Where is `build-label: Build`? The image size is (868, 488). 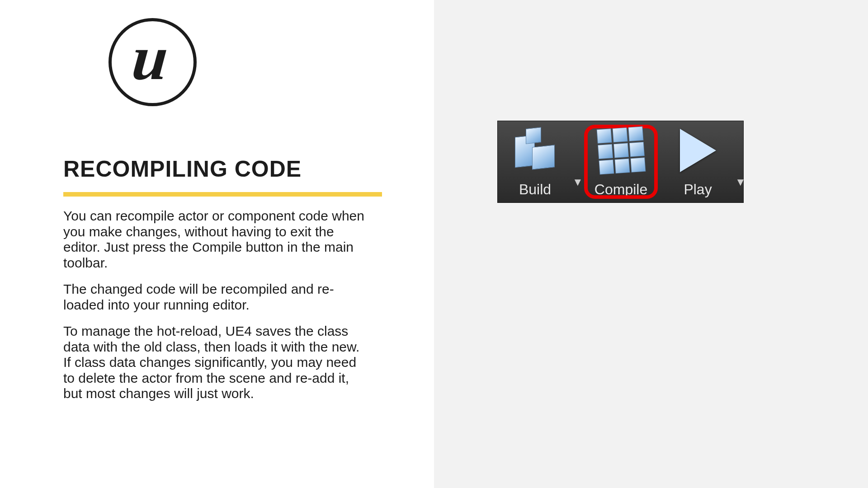 build-label: Build is located at coordinates (535, 190).